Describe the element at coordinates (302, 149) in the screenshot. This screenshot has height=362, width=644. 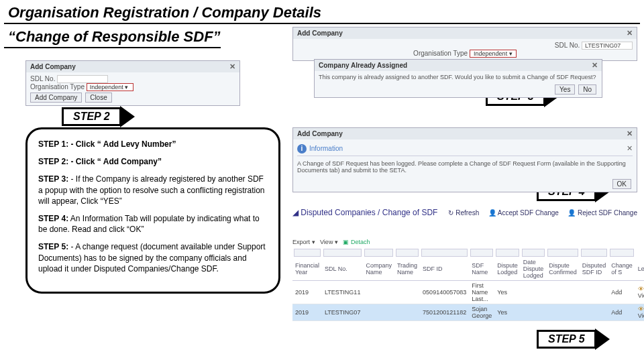
I see `info-icon: i` at that location.